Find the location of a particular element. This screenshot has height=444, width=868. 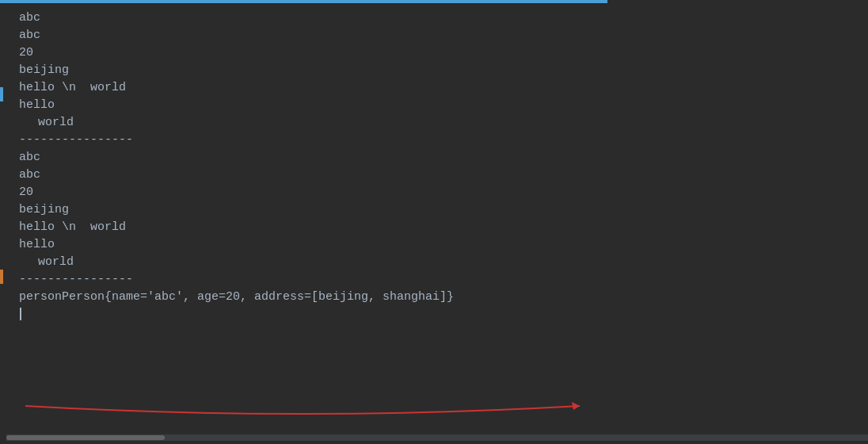

left-indicator-blue is located at coordinates (2, 94).